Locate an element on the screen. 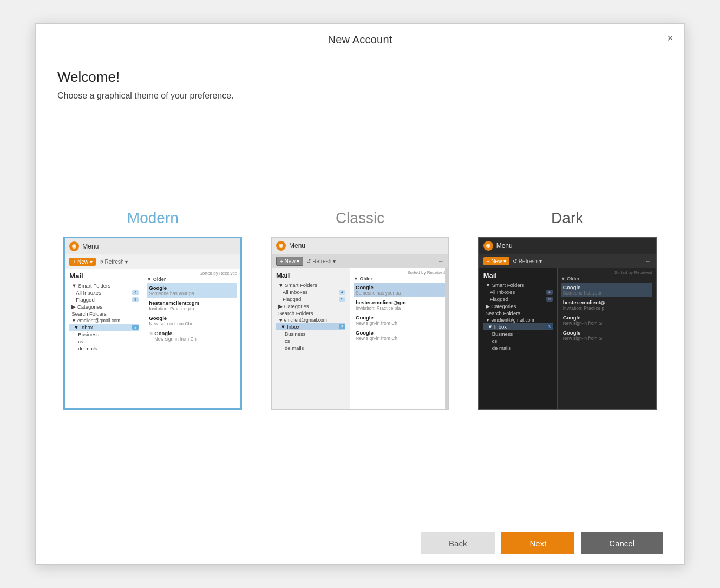 Image resolution: width=720 pixels, height=588 pixels. prev-mail-title: Mail is located at coordinates (104, 276).